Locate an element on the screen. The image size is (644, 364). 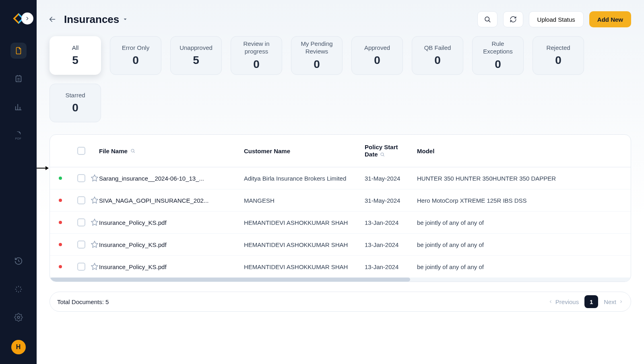
filter-label: Review in progress is located at coordinates (256, 48).